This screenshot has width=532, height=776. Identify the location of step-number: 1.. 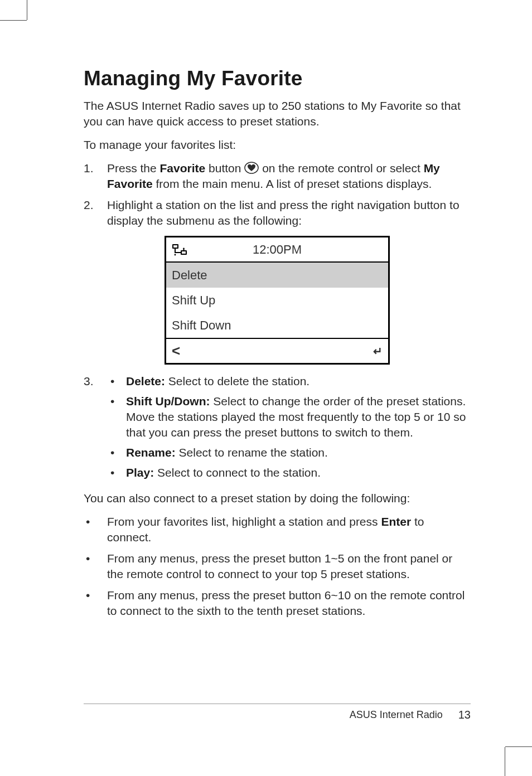
(95, 168).